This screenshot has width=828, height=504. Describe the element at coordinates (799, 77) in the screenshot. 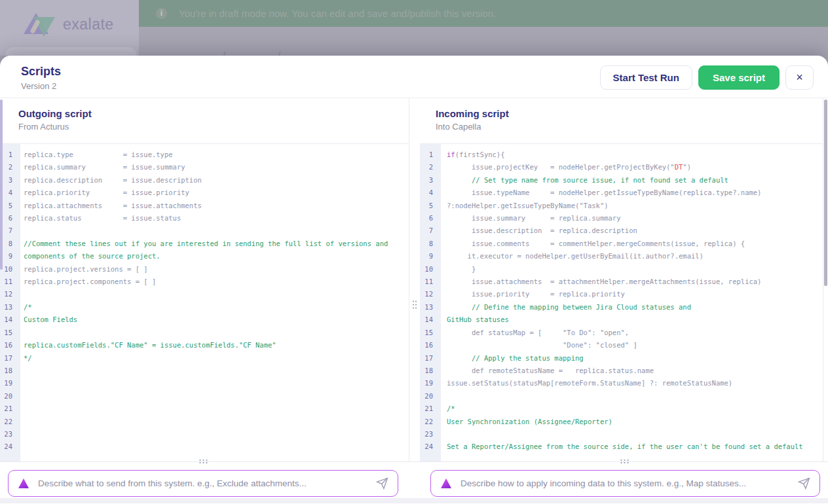

I see `close-button: ×` at that location.